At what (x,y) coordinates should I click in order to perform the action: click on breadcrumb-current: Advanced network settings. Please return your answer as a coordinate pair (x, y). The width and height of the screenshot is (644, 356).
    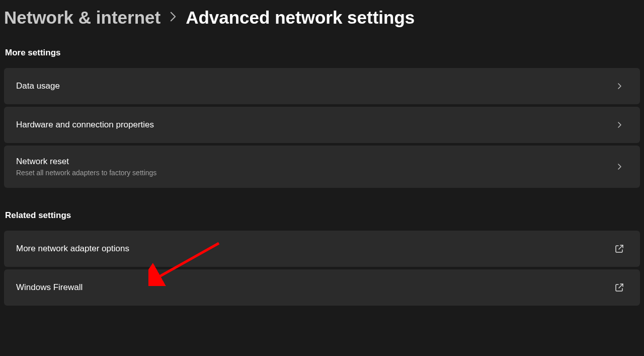
    Looking at the image, I should click on (300, 18).